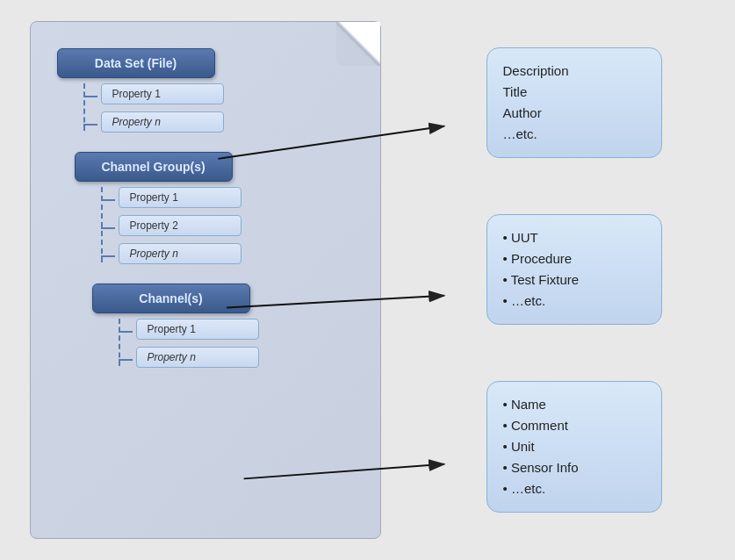 This screenshot has width=735, height=560. I want to click on callout-line: • UUT, so click(574, 238).